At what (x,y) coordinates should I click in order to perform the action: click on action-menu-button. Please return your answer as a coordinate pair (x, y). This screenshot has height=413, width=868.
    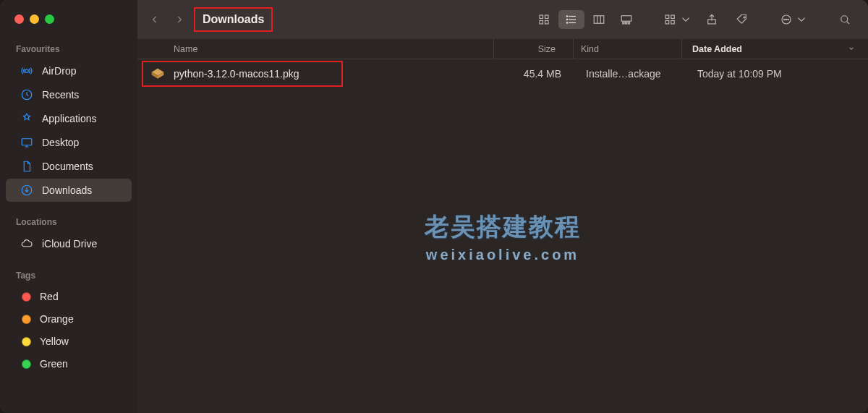
    Looking at the image, I should click on (793, 20).